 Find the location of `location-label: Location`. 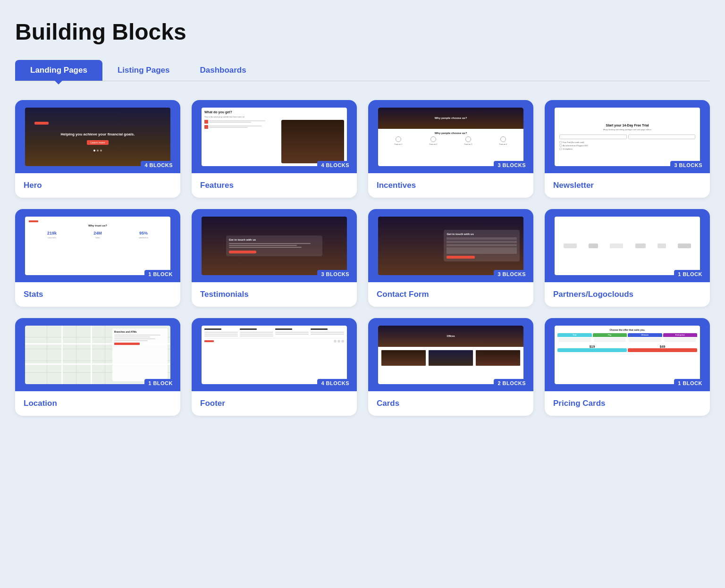

location-label: Location is located at coordinates (98, 403).